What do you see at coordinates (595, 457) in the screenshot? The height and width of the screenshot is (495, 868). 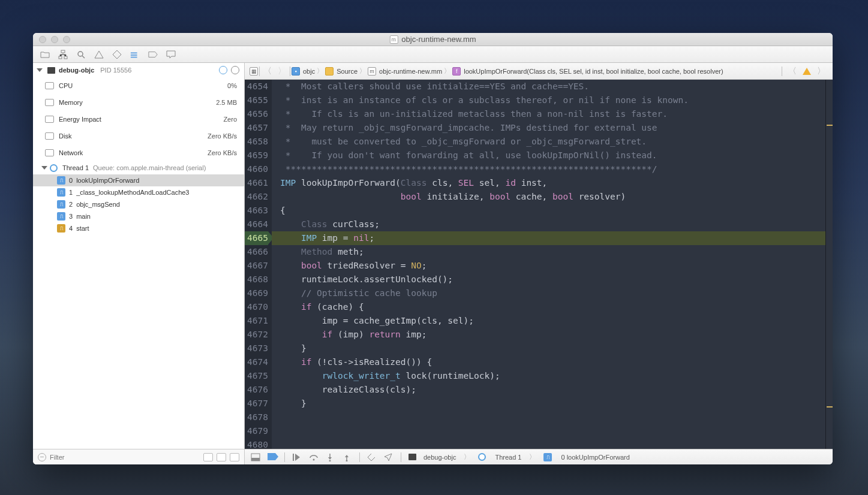 I see `db-frame: 0 lookUpImpOrForward` at bounding box center [595, 457].